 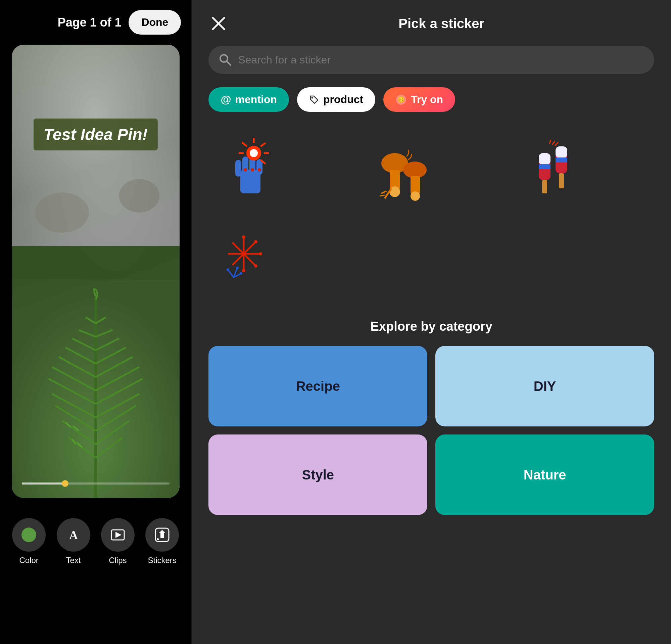 What do you see at coordinates (431, 23) in the screenshot?
I see `panel-header: Pick a sticker` at bounding box center [431, 23].